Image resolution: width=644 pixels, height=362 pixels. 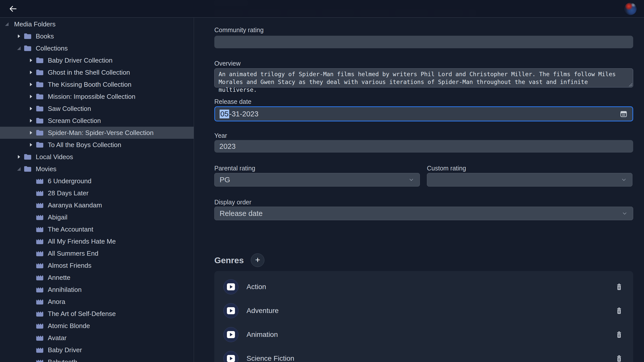 What do you see at coordinates (97, 326) in the screenshot?
I see `tree-item-atomic-blonde: Atomic Blonde` at bounding box center [97, 326].